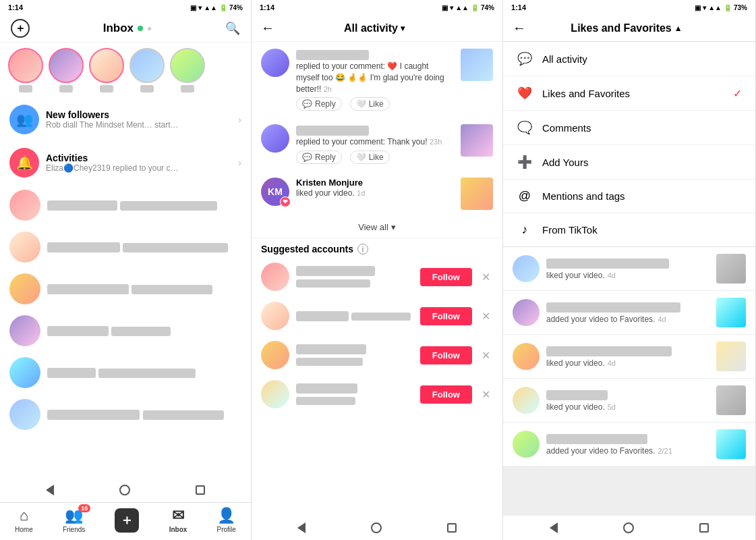 This screenshot has width=756, height=540. What do you see at coordinates (125, 119) in the screenshot?
I see `new-followers-item: 👥 New followers Rob diall The Mindset Me…` at bounding box center [125, 119].